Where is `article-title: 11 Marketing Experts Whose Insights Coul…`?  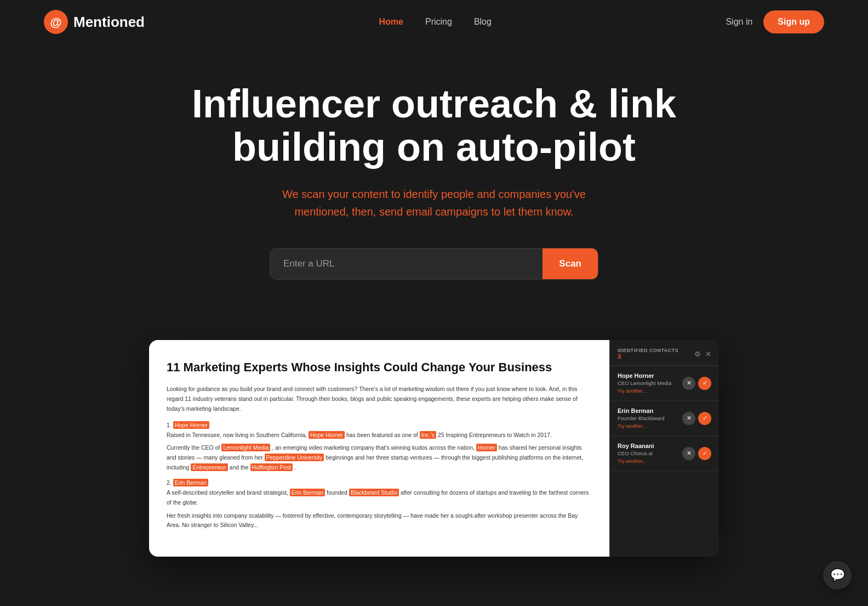
article-title: 11 Marketing Experts Whose Insights Coul… is located at coordinates (379, 367).